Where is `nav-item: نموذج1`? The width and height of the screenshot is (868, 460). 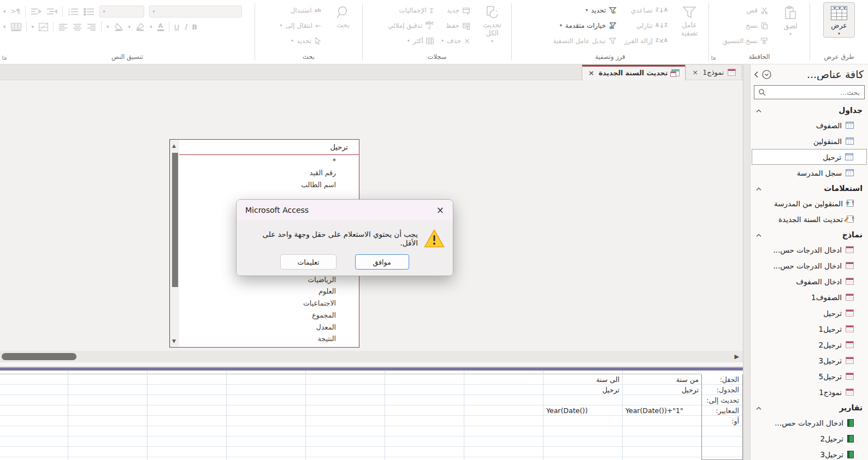 nav-item: نموذج1 is located at coordinates (810, 392).